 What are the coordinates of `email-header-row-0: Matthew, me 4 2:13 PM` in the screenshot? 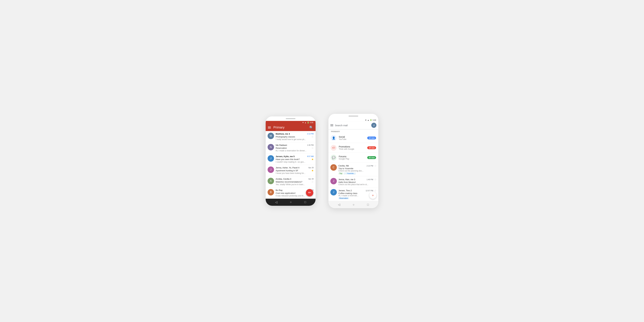 It's located at (295, 134).